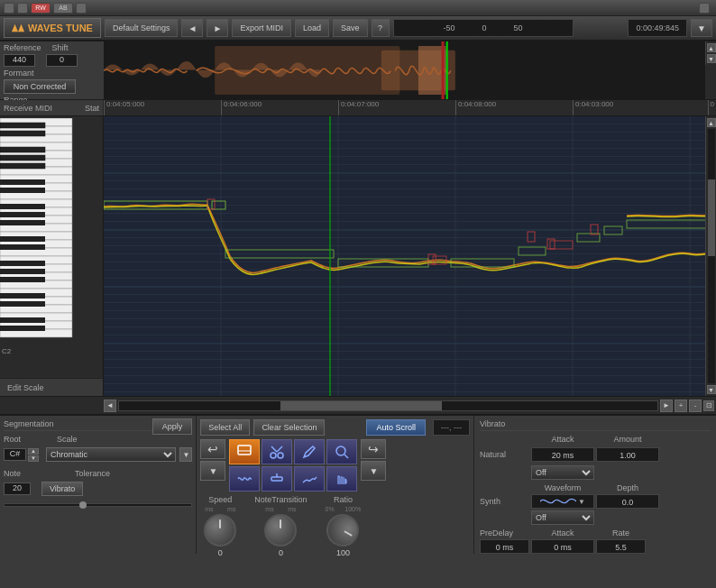 This screenshot has height=588, width=716. I want to click on save-button: Save, so click(350, 28).